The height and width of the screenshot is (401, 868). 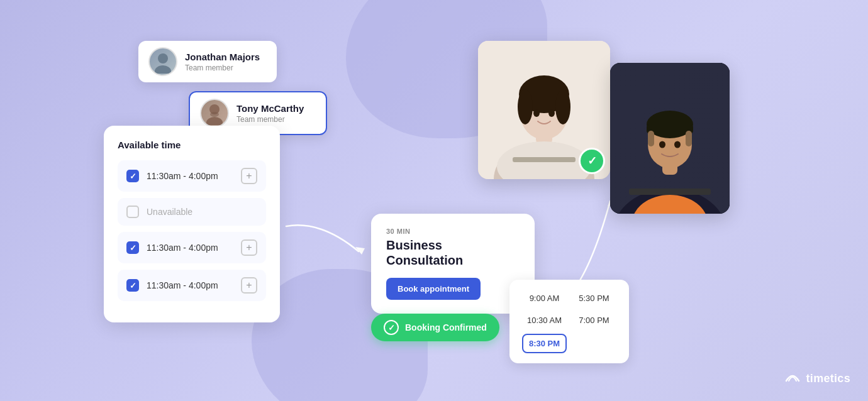 What do you see at coordinates (133, 285) in the screenshot?
I see `checkbox-4: ✓` at bounding box center [133, 285].